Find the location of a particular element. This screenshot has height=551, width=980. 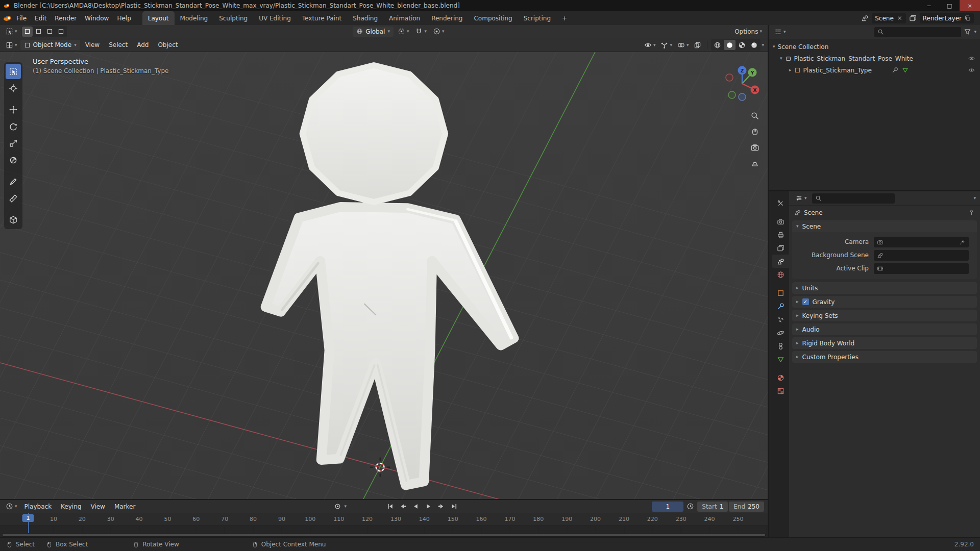

select-mode-intersect is located at coordinates (61, 32).